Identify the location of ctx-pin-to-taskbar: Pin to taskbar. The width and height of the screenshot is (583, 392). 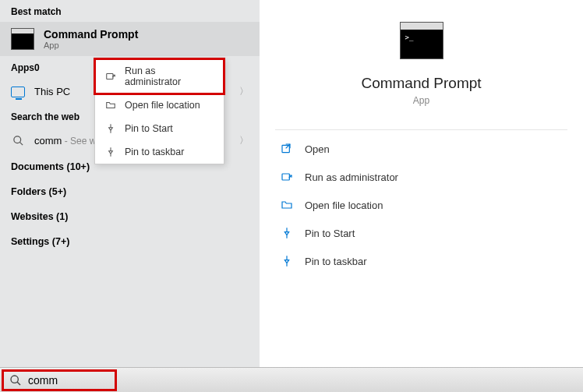
(159, 152).